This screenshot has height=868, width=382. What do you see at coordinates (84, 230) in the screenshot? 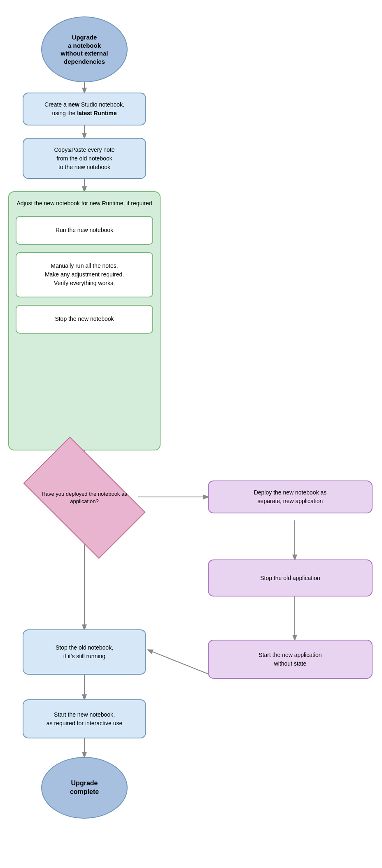
I see `step3a-box: Run the new notebook` at bounding box center [84, 230].